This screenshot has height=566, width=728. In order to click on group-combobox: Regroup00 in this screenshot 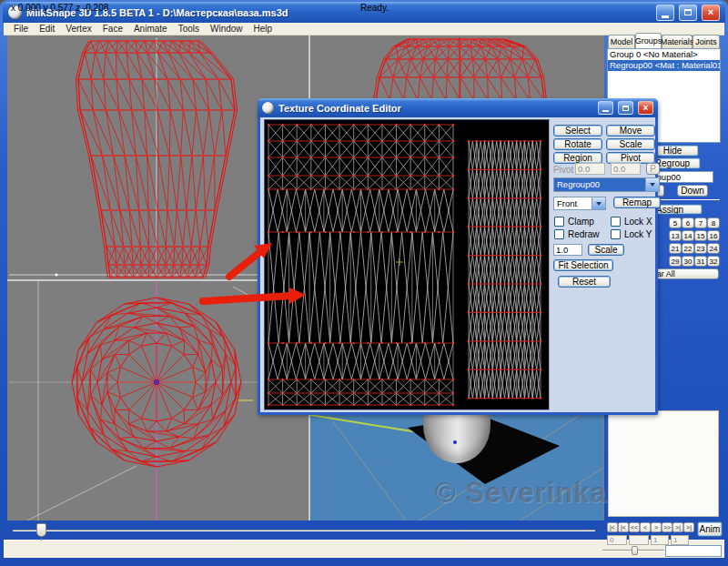, I will do `click(606, 185)`.